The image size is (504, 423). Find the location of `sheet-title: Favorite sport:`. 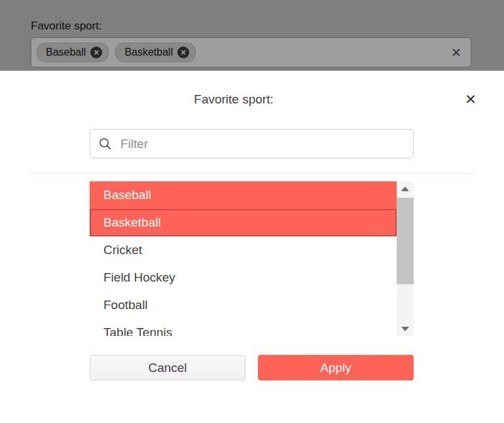

sheet-title: Favorite sport: is located at coordinates (234, 100).